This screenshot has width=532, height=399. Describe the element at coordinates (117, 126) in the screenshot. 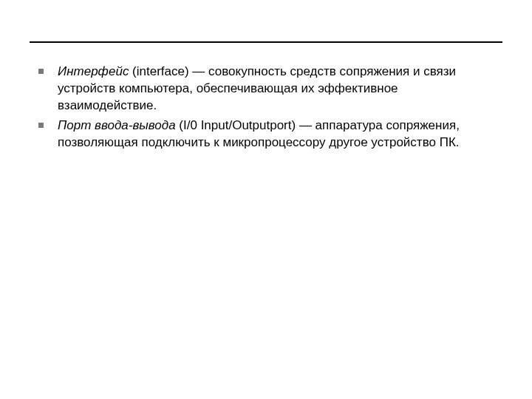

I see `term: Порт ввода-вывода` at that location.